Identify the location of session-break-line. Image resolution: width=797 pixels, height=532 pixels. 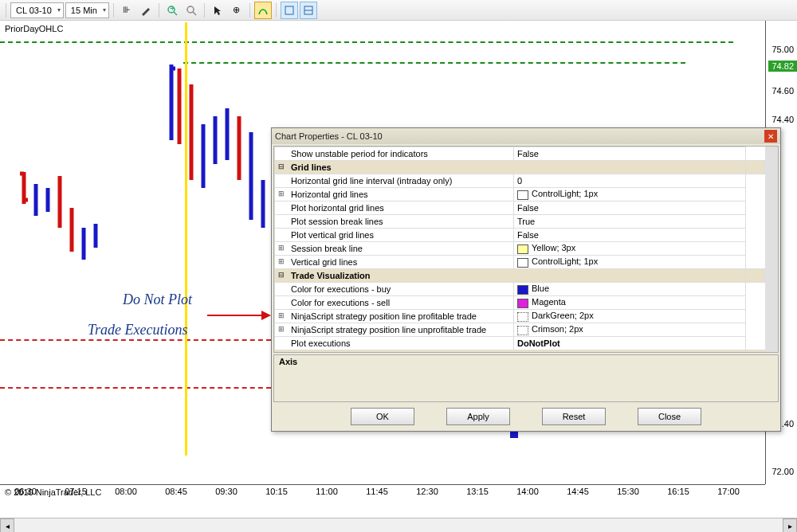
(186, 239).